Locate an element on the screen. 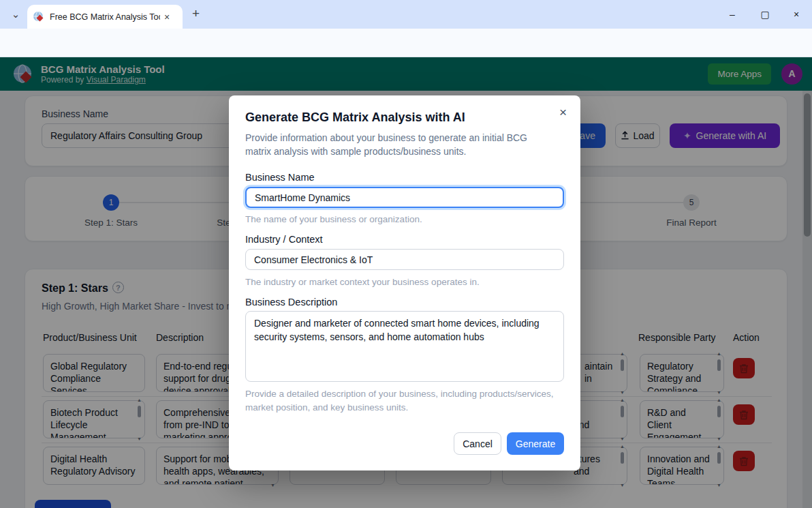 This screenshot has height=508, width=812. modal-description-help: Provide a detailed description of your b… is located at coordinates (402, 401).